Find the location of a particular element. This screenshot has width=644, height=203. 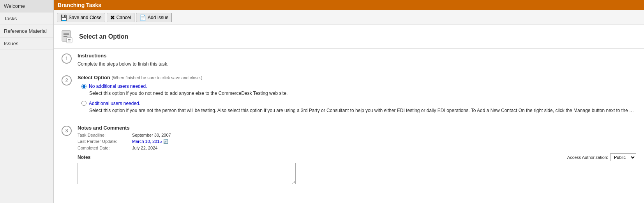

save-and-close-button: 💾 Save and Close is located at coordinates (81, 18).